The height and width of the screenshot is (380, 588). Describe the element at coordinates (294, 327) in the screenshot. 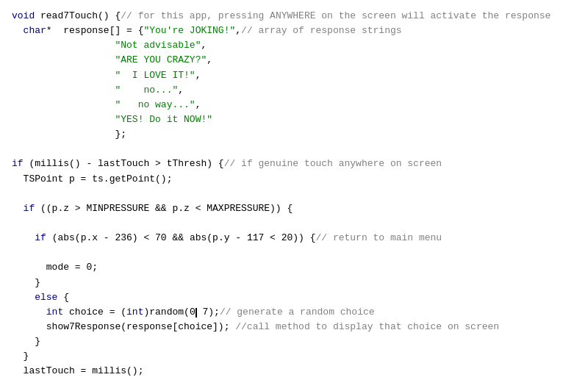

I see `code-line: show7Response(response[choice]); //call …` at that location.